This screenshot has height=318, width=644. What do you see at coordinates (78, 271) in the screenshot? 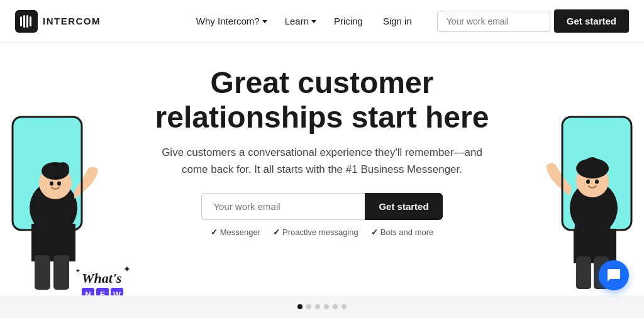
I see `sparkle-small-icon: ✦` at bounding box center [78, 271].